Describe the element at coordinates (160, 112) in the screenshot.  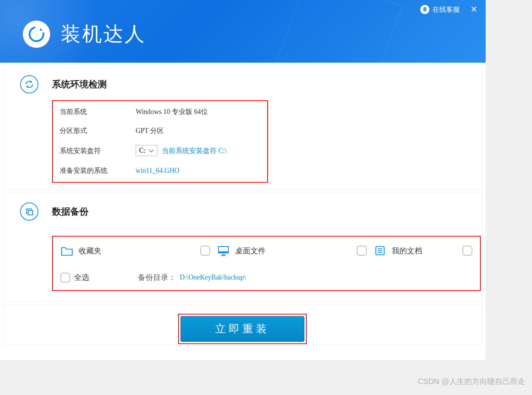
I see `env-row-os: 当前系统 Windows 10 专业版 64位` at that location.